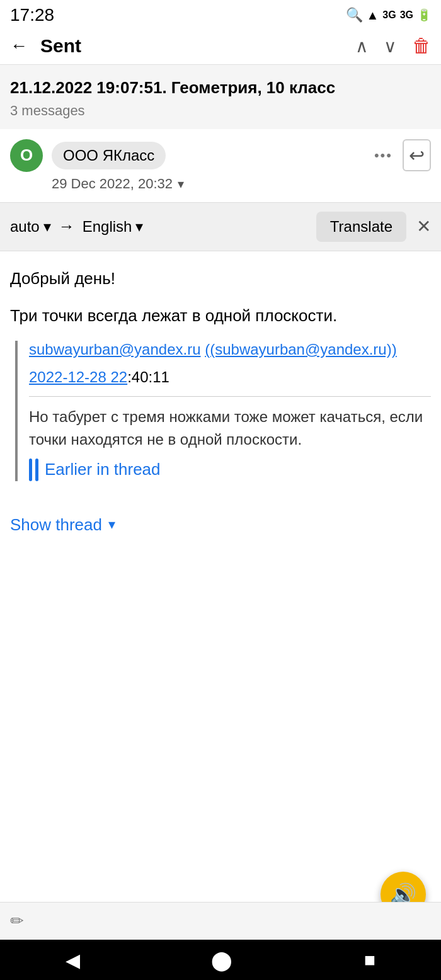  I want to click on translate-bar: auto ▾ → English ▾ Translate ✕, so click(220, 227).